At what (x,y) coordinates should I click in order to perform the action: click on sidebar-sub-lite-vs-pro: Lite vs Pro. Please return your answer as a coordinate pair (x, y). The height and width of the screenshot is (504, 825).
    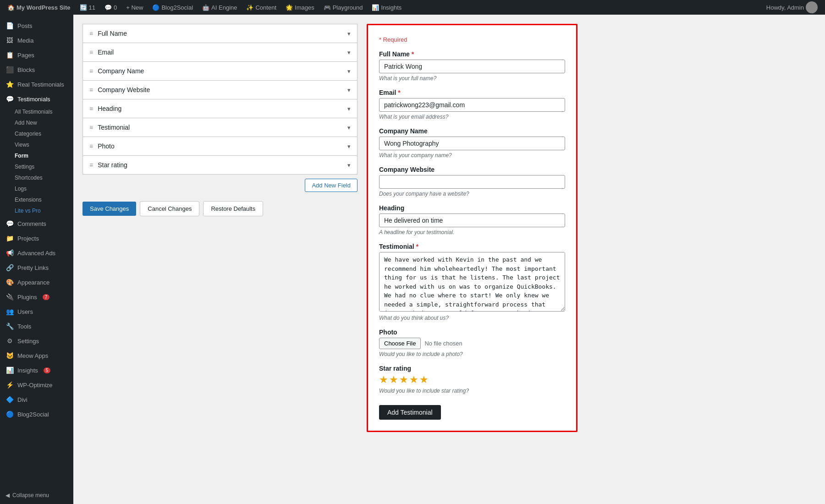
    Looking at the image, I should click on (37, 211).